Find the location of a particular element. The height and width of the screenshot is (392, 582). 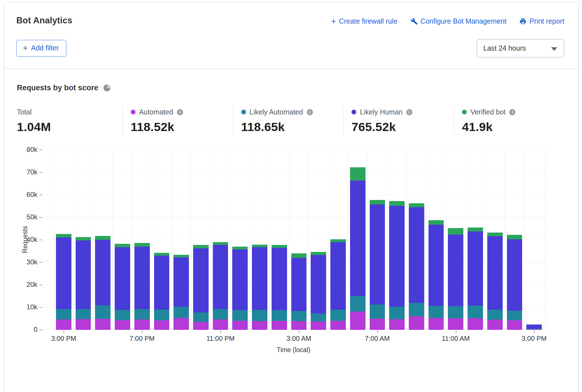

bar: 11:00 AM is located at coordinates (455, 240).